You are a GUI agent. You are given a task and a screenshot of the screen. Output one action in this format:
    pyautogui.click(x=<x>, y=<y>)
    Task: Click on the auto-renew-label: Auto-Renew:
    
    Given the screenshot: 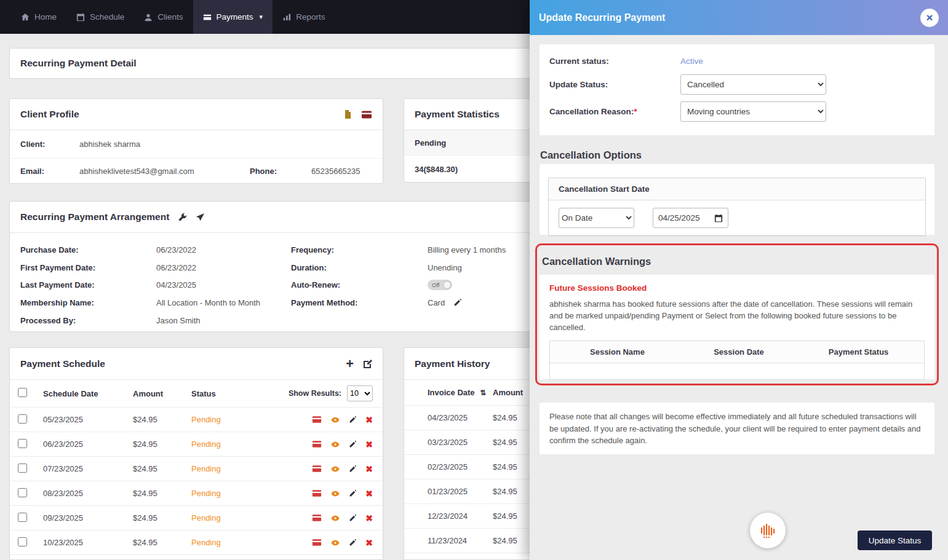 What is the action you would take?
    pyautogui.click(x=359, y=285)
    